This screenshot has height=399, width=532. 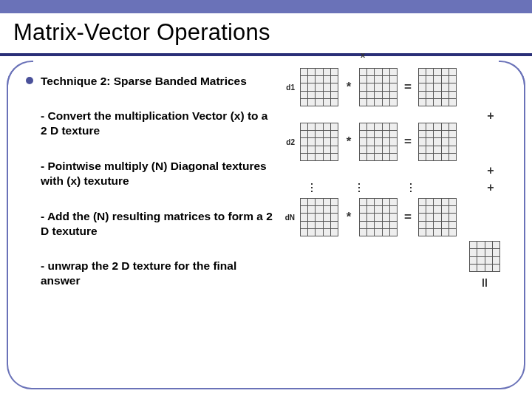 What do you see at coordinates (349, 142) in the screenshot?
I see `op-mult-2: *` at bounding box center [349, 142].